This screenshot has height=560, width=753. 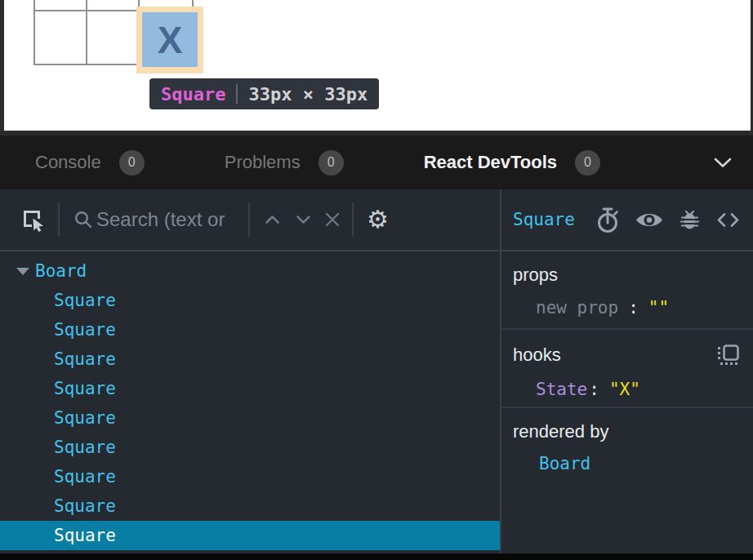 I want to click on hook-name-state: State, so click(x=562, y=389).